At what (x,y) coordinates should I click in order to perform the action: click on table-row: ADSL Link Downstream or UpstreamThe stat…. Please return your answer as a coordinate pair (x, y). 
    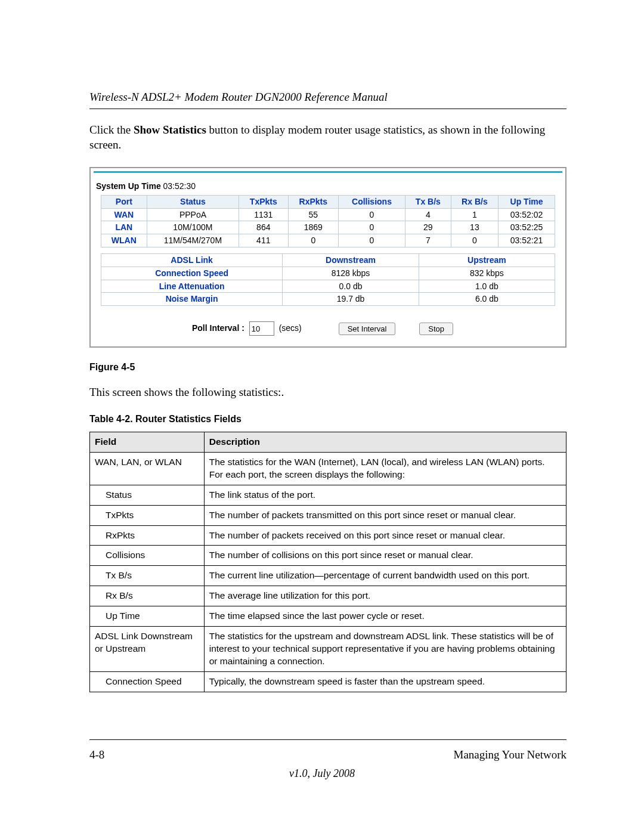
    Looking at the image, I should click on (328, 649).